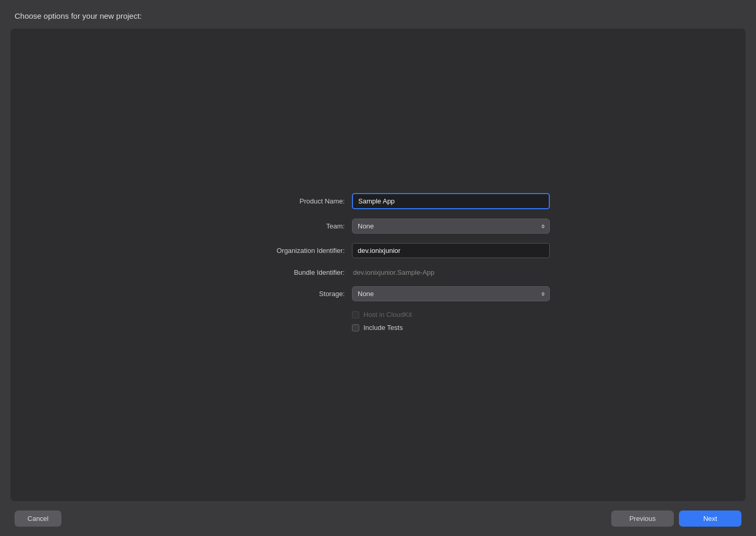 Image resolution: width=756 pixels, height=536 pixels. Describe the element at coordinates (279, 201) in the screenshot. I see `product-name-label: Product Name:` at that location.